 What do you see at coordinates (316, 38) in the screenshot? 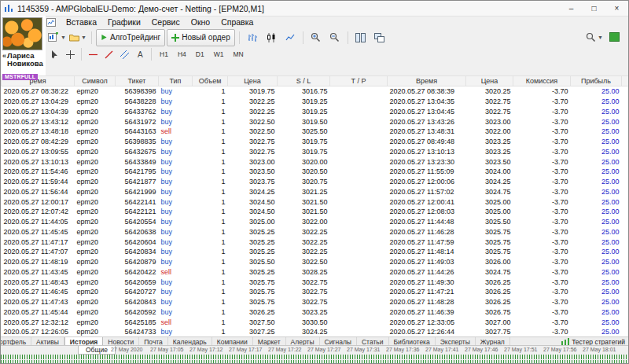
I see `zoom-in-button` at bounding box center [316, 38].